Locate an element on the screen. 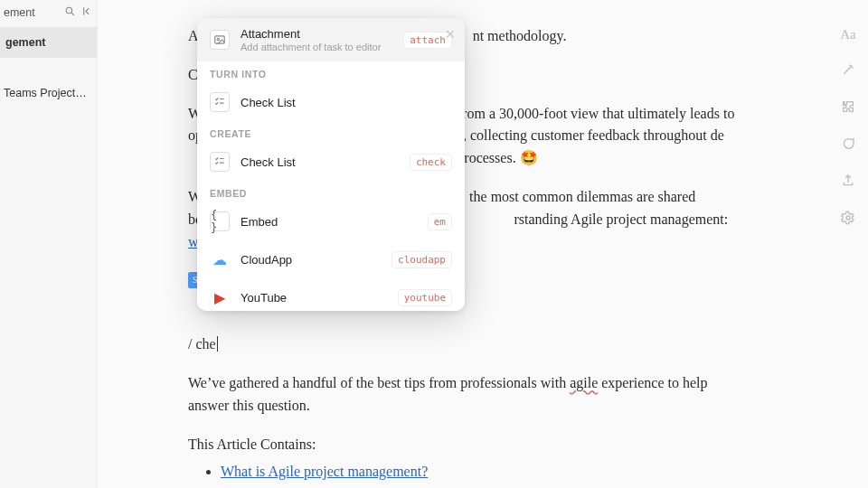 The image size is (868, 488). popover-item-title: CloudApp is located at coordinates (311, 260).